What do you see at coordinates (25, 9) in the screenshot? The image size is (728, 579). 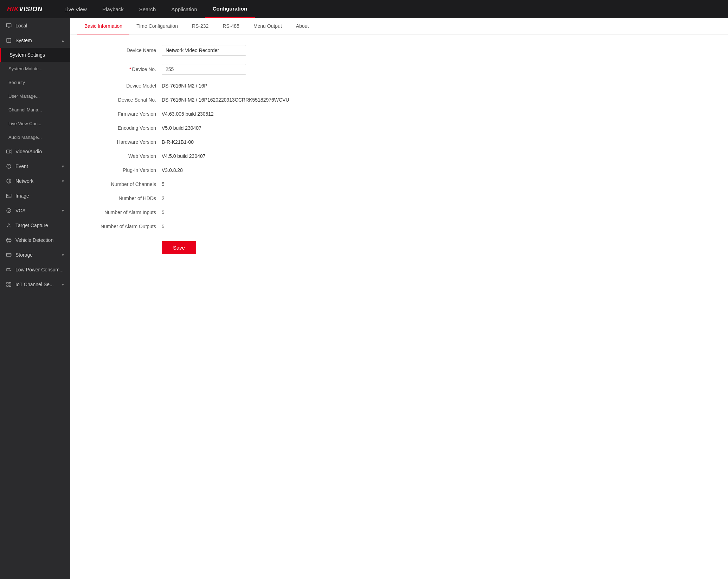 I see `logo: HIKVISION` at bounding box center [25, 9].